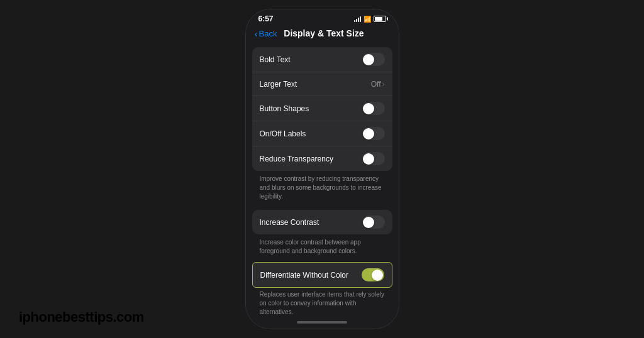  What do you see at coordinates (322, 222) in the screenshot?
I see `settings-group-2: Increase Contrast` at bounding box center [322, 222].